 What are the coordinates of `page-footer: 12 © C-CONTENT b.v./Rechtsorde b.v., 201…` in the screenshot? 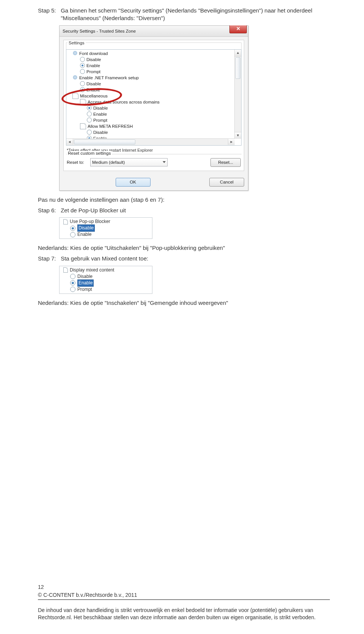 It's located at (184, 602).